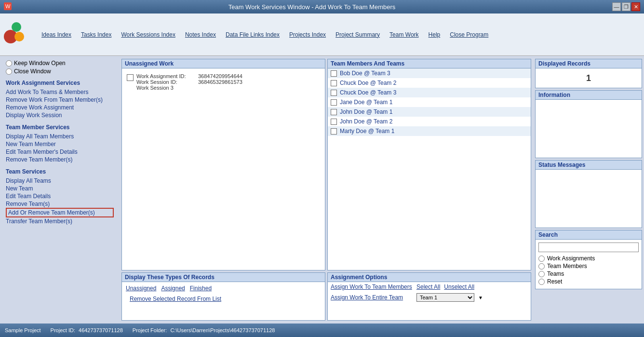  I want to click on nav-help: Help, so click(435, 35).